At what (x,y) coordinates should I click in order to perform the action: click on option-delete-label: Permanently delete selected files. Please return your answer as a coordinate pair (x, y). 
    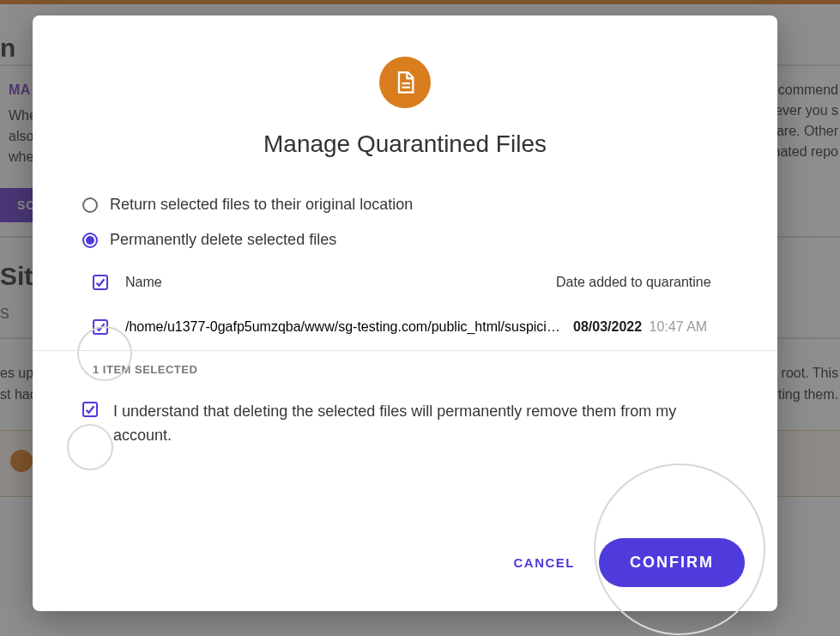
    Looking at the image, I should click on (223, 240).